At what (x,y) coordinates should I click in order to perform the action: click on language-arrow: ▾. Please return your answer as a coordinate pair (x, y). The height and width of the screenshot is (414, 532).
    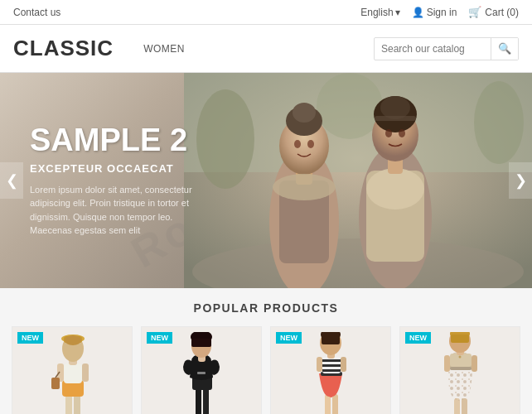
    Looking at the image, I should click on (398, 12).